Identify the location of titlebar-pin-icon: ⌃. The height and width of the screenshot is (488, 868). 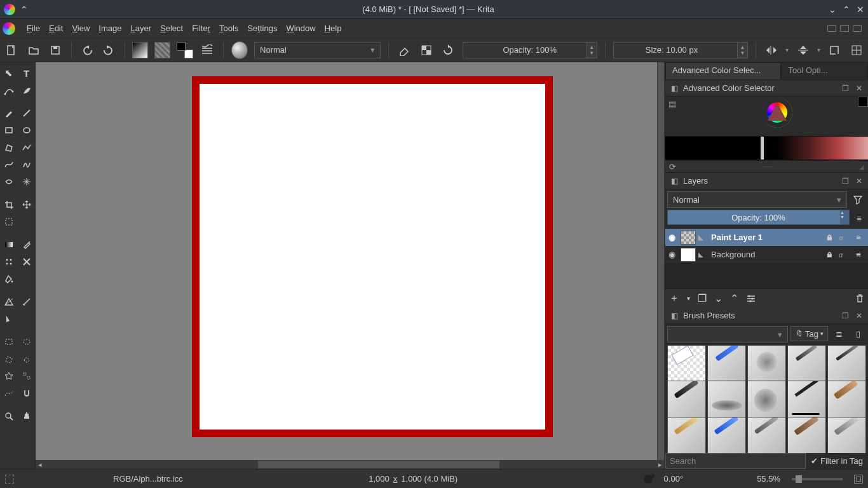
(24, 10).